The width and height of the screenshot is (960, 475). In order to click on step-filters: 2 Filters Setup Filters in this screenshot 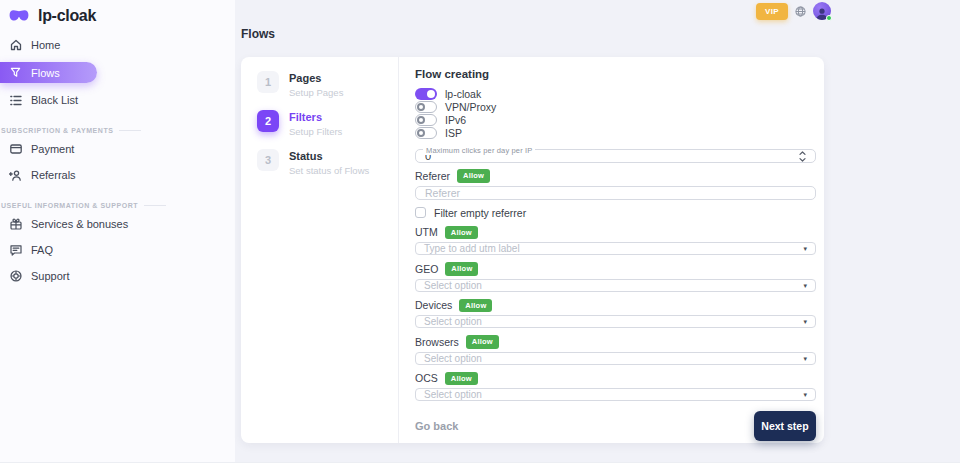, I will do `click(328, 124)`.